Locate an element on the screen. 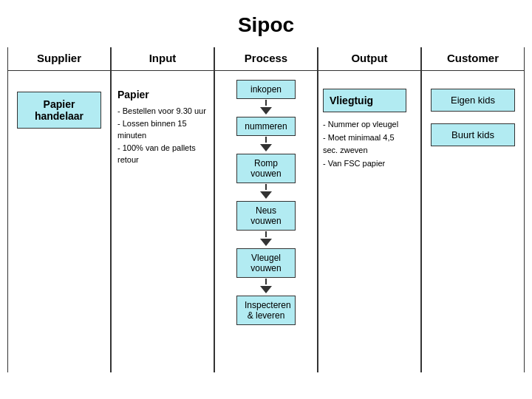 The image size is (532, 399). process-step-4: Vleugel vouwen is located at coordinates (266, 263).